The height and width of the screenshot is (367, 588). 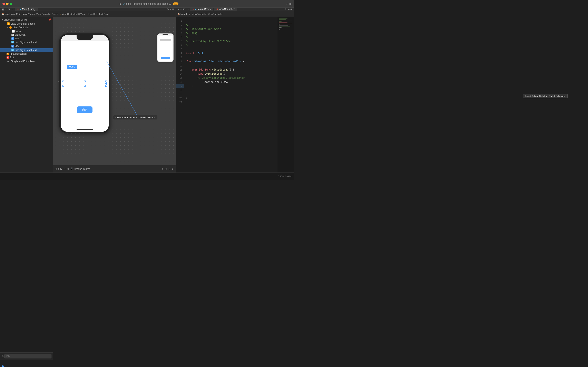 What do you see at coordinates (193, 9) in the screenshot?
I see `close-tab-icon-r: ✕` at bounding box center [193, 9].